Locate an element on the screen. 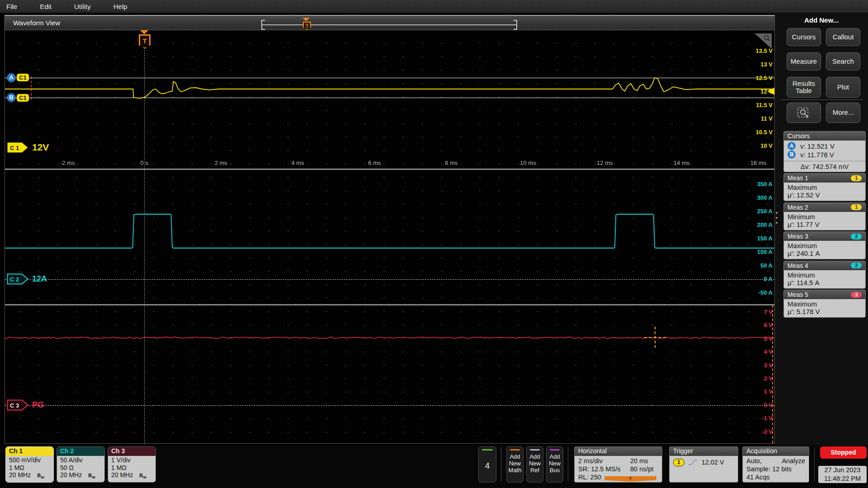  menu-utility: Utility is located at coordinates (82, 6).